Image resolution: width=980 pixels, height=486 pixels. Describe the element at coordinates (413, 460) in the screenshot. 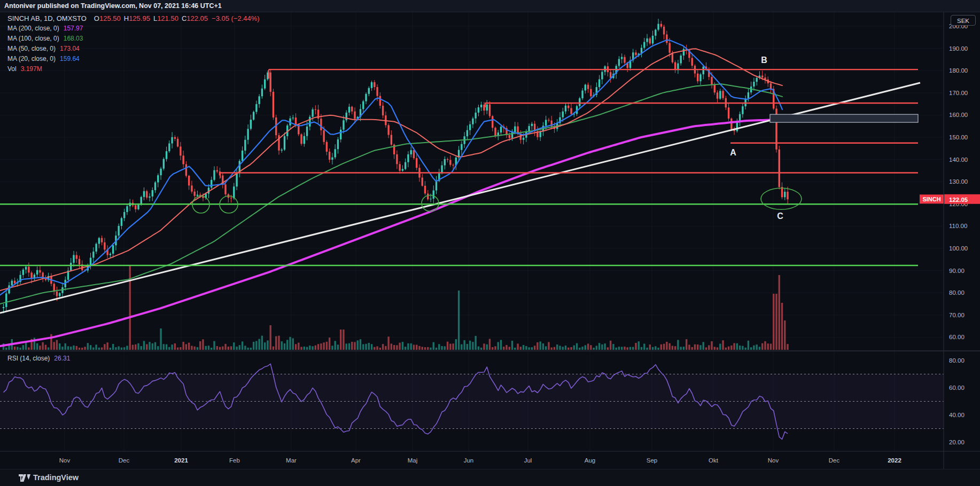

I see `time-tick-label: Maj` at that location.